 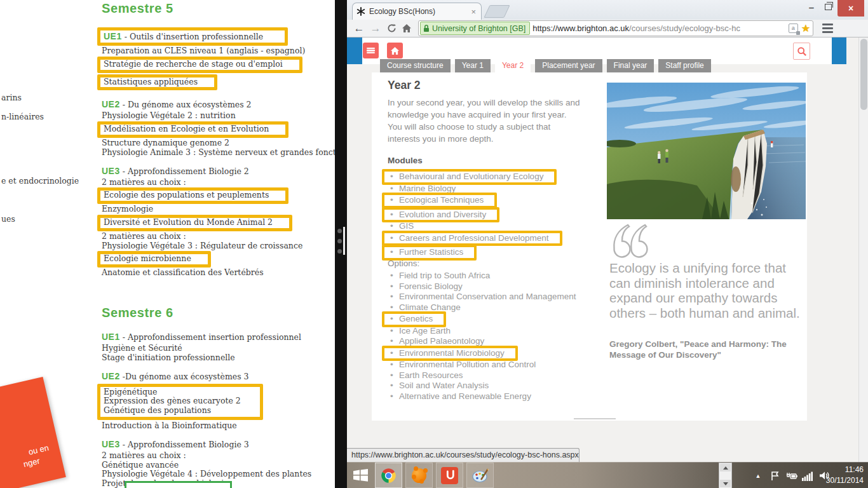 What do you see at coordinates (834, 8) in the screenshot?
I see `window-controls: – ×` at bounding box center [834, 8].